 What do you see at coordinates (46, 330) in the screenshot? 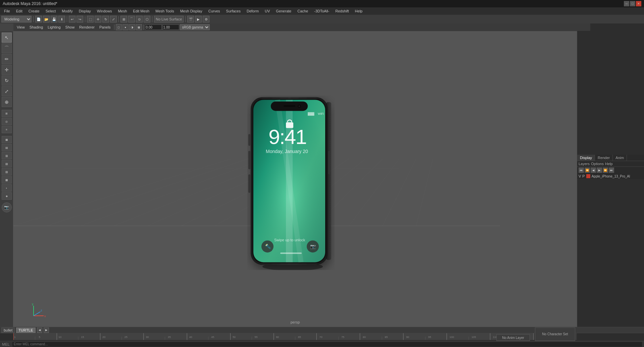
I see `next-tab-btn: ▶` at bounding box center [46, 330].